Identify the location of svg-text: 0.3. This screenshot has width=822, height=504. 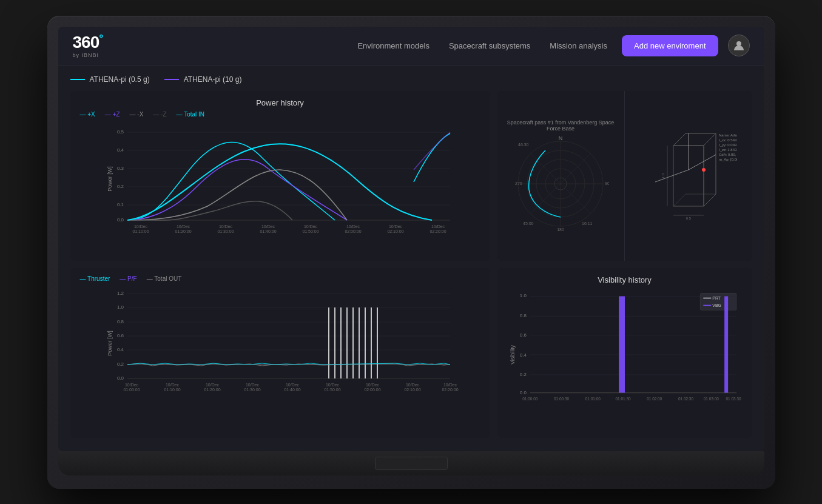
(120, 169).